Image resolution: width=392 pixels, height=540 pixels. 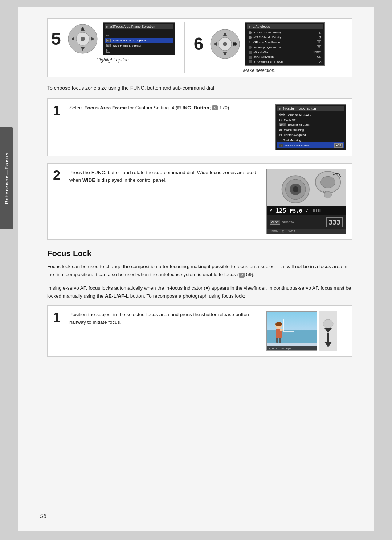 What do you see at coordinates (7, 178) in the screenshot?
I see `sidebar-reference-focus: Reference—Focus` at bounding box center [7, 178].